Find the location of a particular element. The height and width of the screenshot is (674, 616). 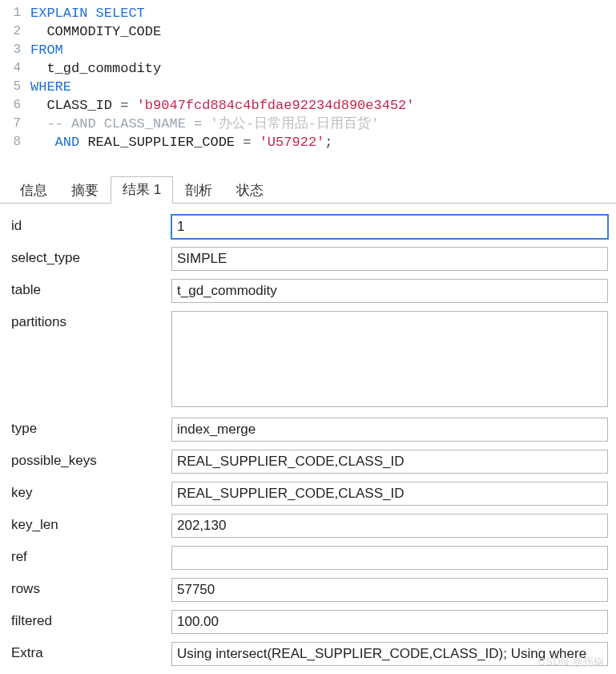

result-row-type: type is located at coordinates (309, 430).